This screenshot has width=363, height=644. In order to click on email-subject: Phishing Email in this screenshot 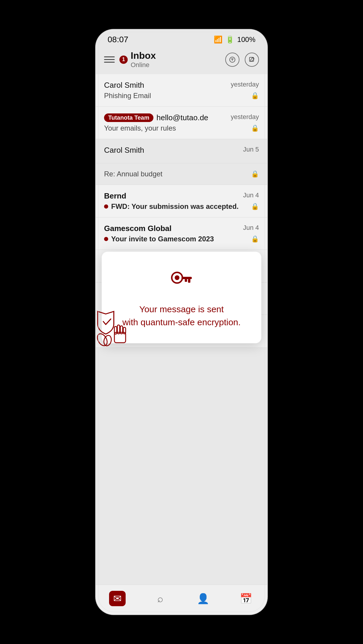, I will do `click(176, 96)`.